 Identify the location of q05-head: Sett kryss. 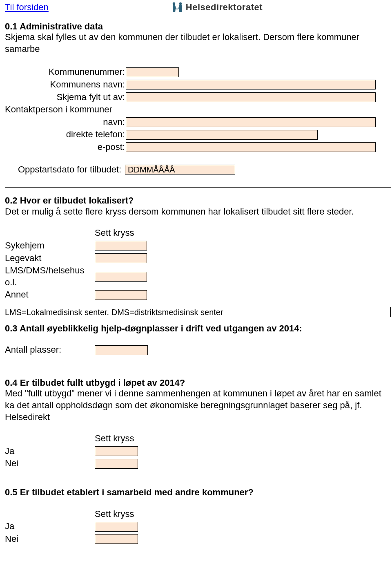
(198, 514).